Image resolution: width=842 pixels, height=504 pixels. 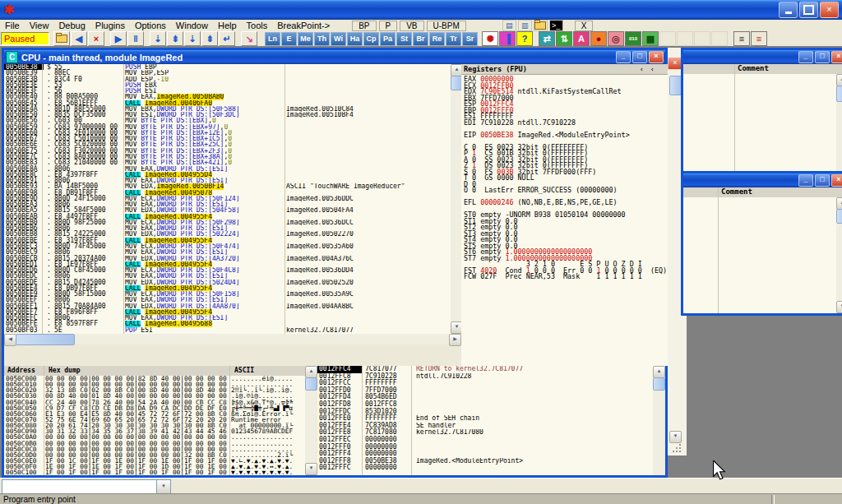 What do you see at coordinates (155, 472) in the screenshot?
I see `dump-row: 0050C1001F 00 1F 00|1F 00 1F 00|1F 00 1F…` at bounding box center [155, 472].